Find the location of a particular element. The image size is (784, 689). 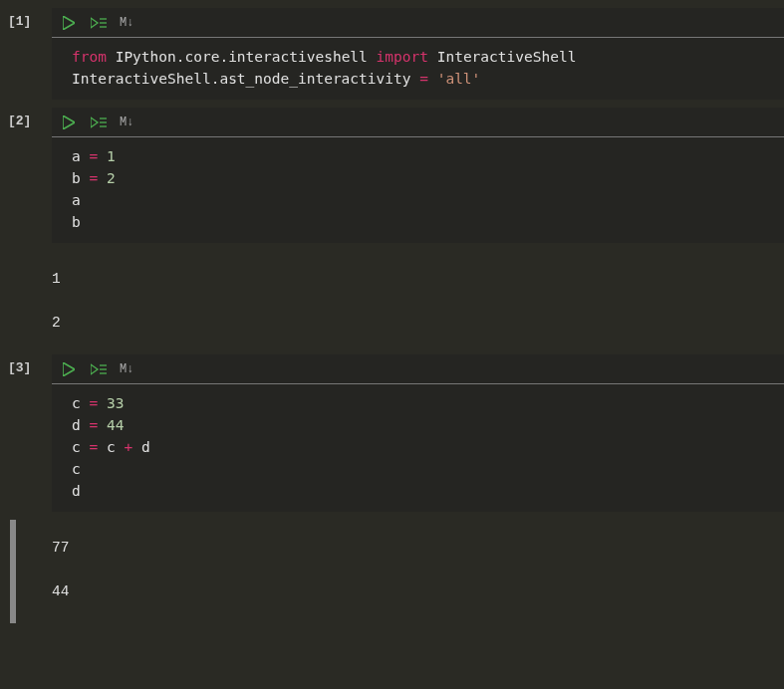

output-line: 2 is located at coordinates (418, 329).